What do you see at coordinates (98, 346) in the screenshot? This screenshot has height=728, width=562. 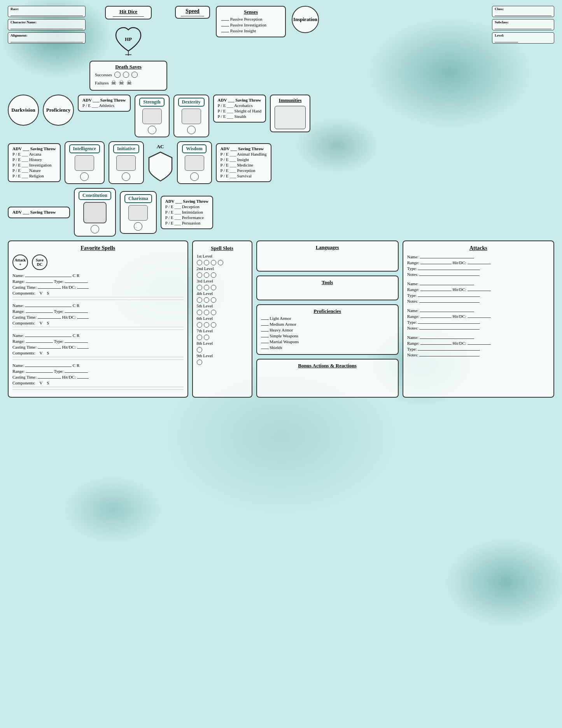 I see `spell-entry-3: Name: C R Range: Type: Casting Time: Hit…` at bounding box center [98, 346].